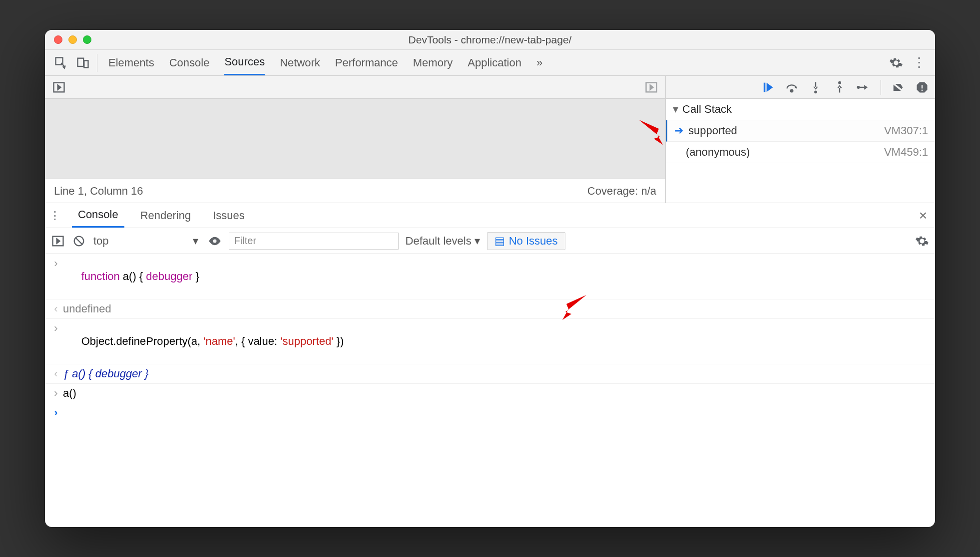 The width and height of the screenshot is (980, 557). What do you see at coordinates (355, 191) in the screenshot?
I see `editor-status-bar: Line 1, Column 16 Coverage: n/a` at bounding box center [355, 191].